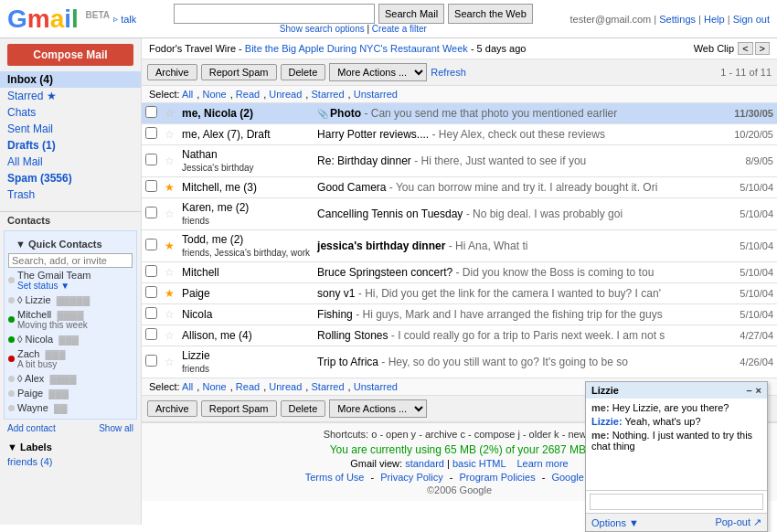 Image resolution: width=777 pixels, height=532 pixels. I want to click on search-web-button: Search the Web, so click(490, 14).